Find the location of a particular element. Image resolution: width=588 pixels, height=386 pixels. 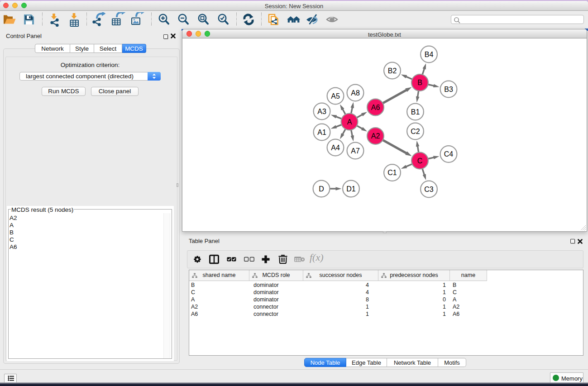

svg-text: B4 is located at coordinates (429, 54).